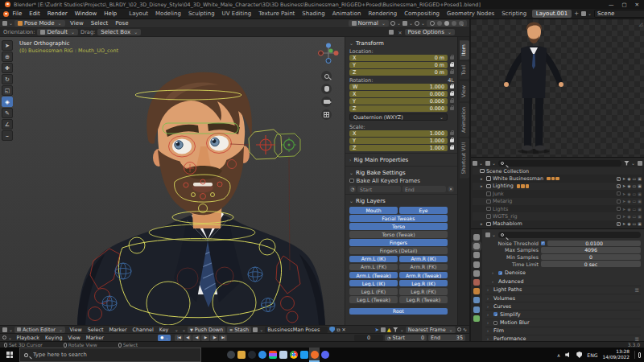  Describe the element at coordinates (164, 330) in the screenshot. I see `dopesheet-menu-item: Key` at that location.